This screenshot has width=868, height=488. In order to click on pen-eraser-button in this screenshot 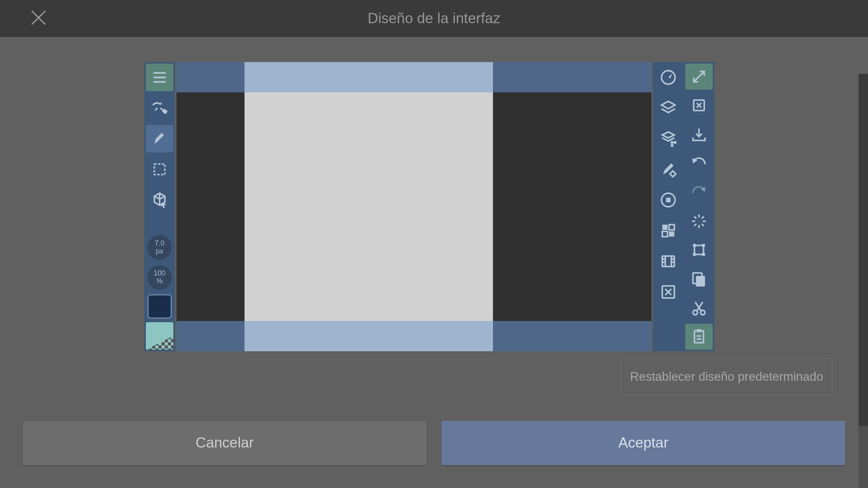, I will do `click(160, 108)`.